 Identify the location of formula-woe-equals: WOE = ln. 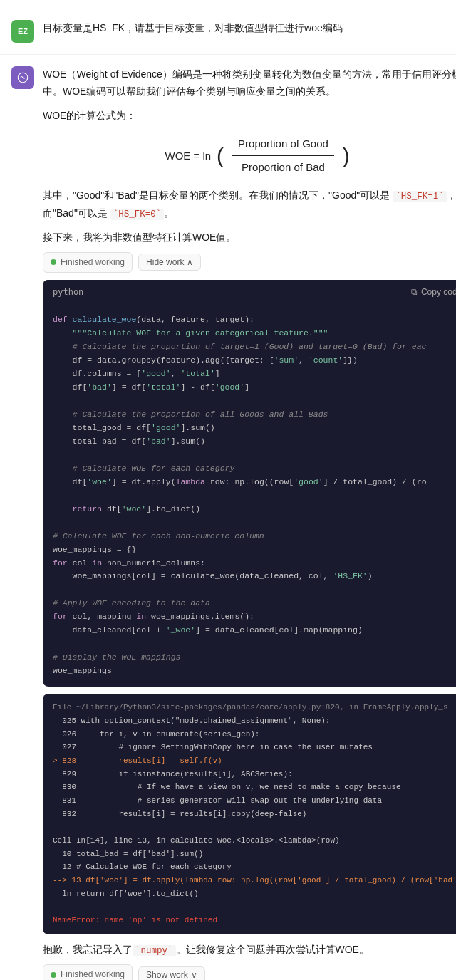
(188, 156).